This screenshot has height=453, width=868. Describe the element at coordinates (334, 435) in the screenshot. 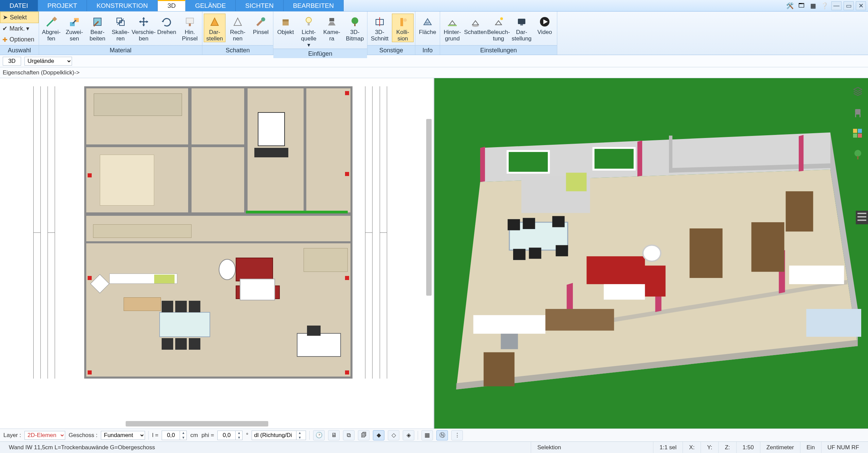

I see `monitor-icon: 🖥` at that location.